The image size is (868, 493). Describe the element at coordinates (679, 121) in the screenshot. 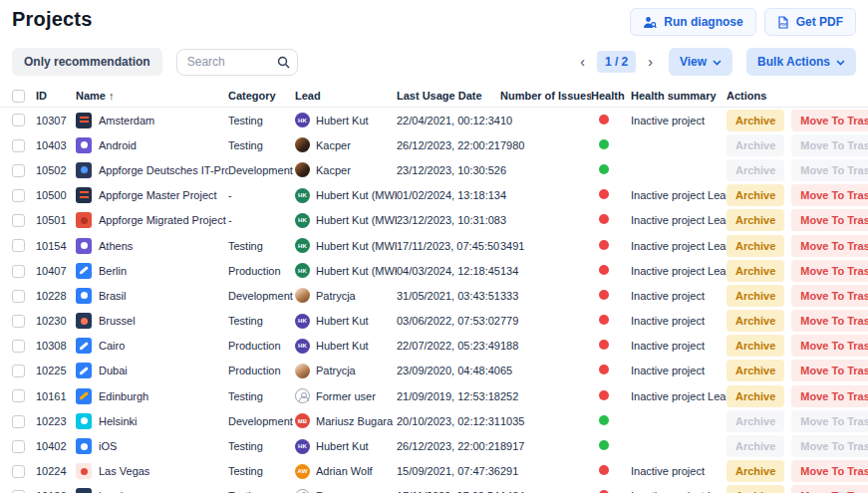

I see `health-summary: Inactive project` at that location.